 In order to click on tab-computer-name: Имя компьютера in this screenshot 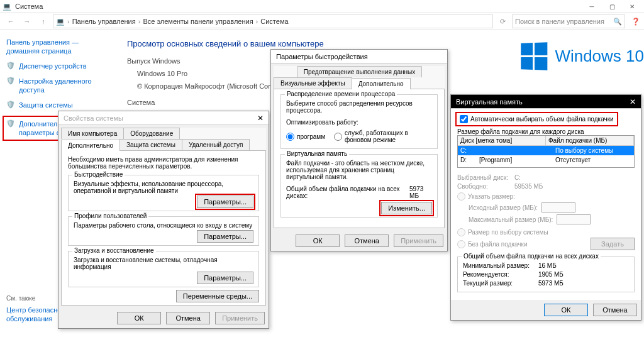, I will do `click(92, 133)`.